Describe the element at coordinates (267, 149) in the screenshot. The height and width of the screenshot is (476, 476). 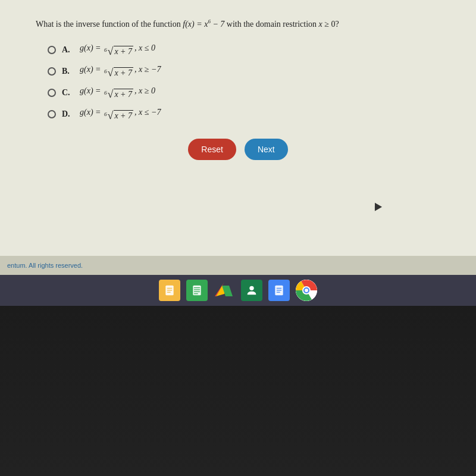
I see `next-button: Next` at that location.